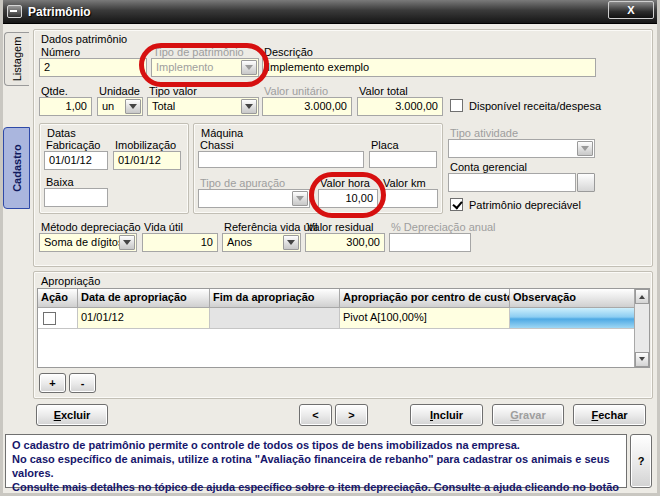 This screenshot has height=496, width=660. I want to click on group-maquina-label: Máquina, so click(222, 133).